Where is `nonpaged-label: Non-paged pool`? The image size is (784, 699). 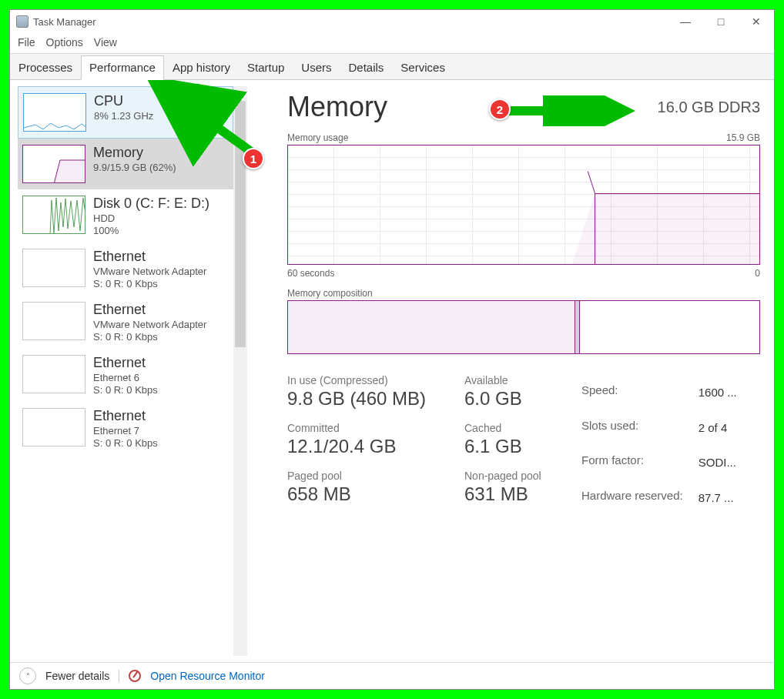 nonpaged-label: Non-paged pool is located at coordinates (514, 476).